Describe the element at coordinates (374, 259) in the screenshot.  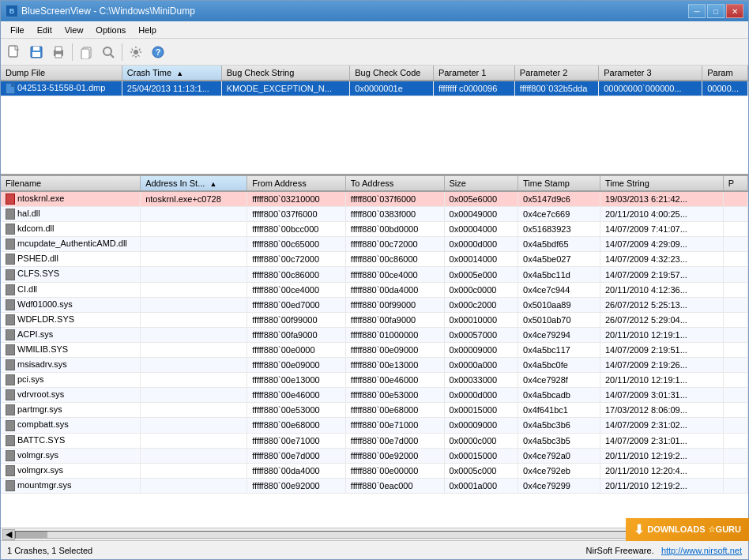
I see `table-row: PSHED.dllfffff880`00c72000fffff880`00c86…` at that location.